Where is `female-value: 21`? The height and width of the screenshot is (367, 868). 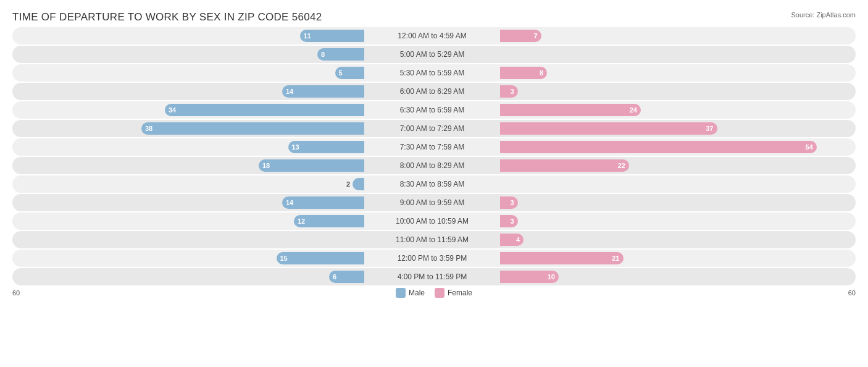 female-value: 21 is located at coordinates (616, 258).